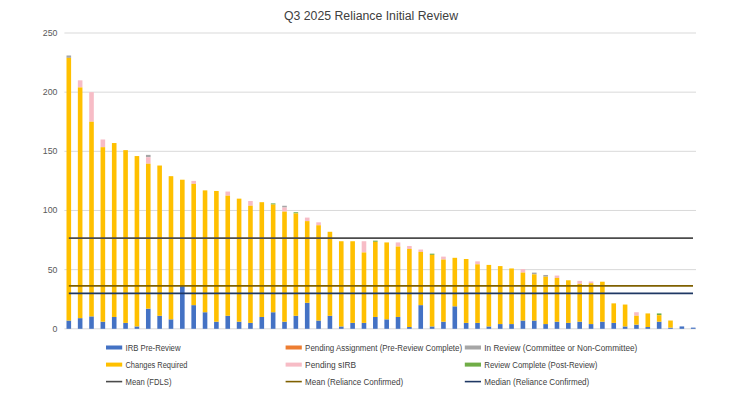  Describe the element at coordinates (154, 348) in the screenshot. I see `svg-text: IRB Pre-Review` at that location.